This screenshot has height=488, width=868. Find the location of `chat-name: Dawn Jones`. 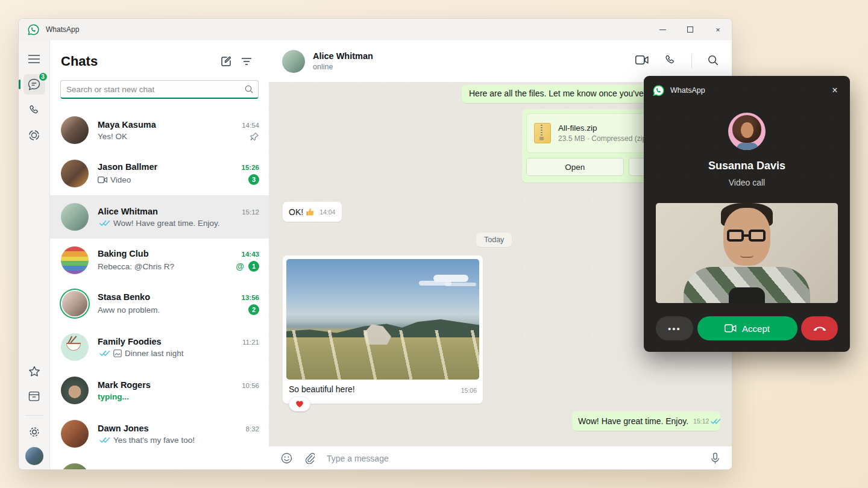

chat-name: Dawn Jones is located at coordinates (169, 428).